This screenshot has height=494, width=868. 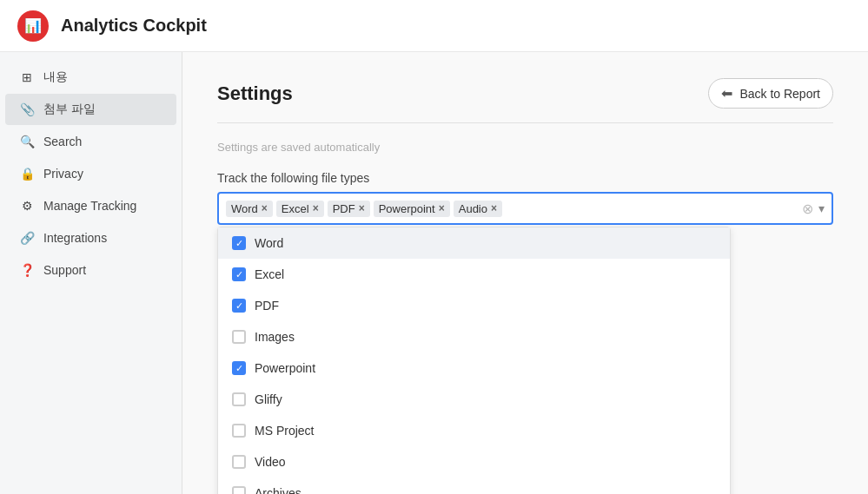 I want to click on dropdown-item-video: Video, so click(x=474, y=462).